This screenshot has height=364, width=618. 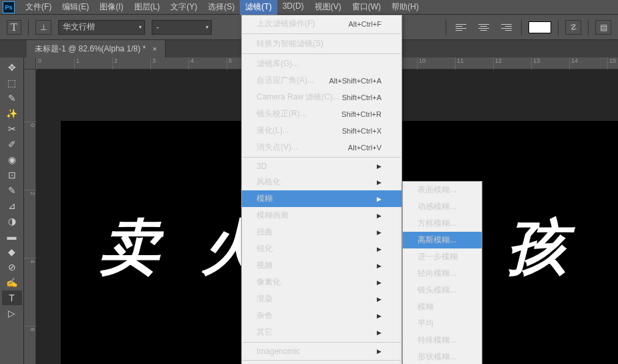 What do you see at coordinates (96, 49) in the screenshot?
I see `document-tab: 未标题-1 @ 82.6%(Alpha 1/8) * ×` at bounding box center [96, 49].